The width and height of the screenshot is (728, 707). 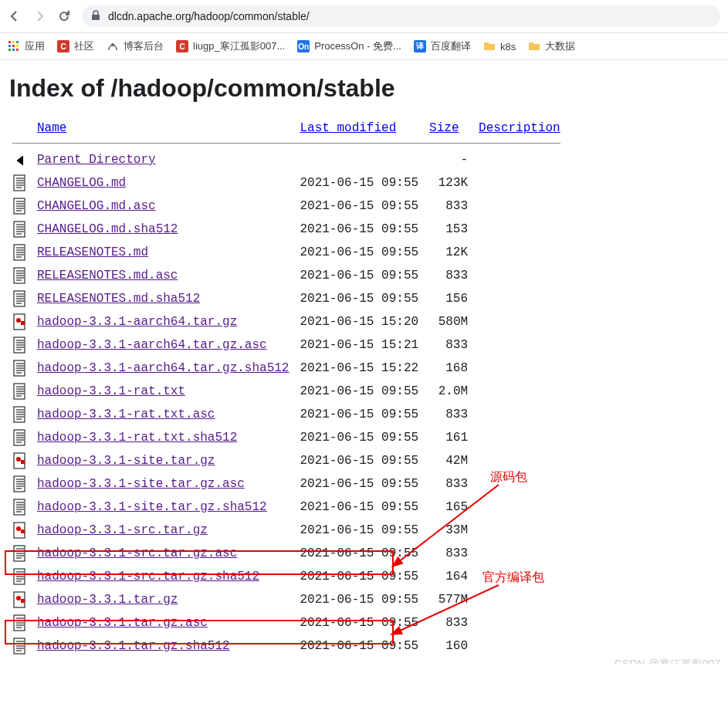 I want to click on file-link: hadoop-3.3.1-src.tar.gz, so click(x=122, y=530).